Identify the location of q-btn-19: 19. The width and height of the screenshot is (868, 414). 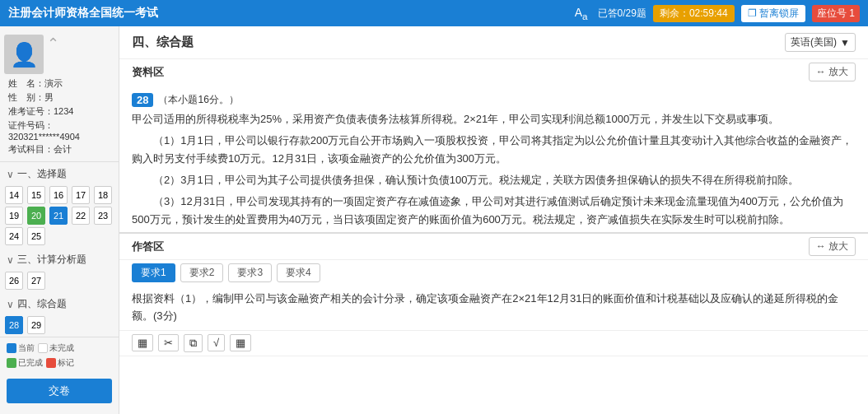
(14, 216).